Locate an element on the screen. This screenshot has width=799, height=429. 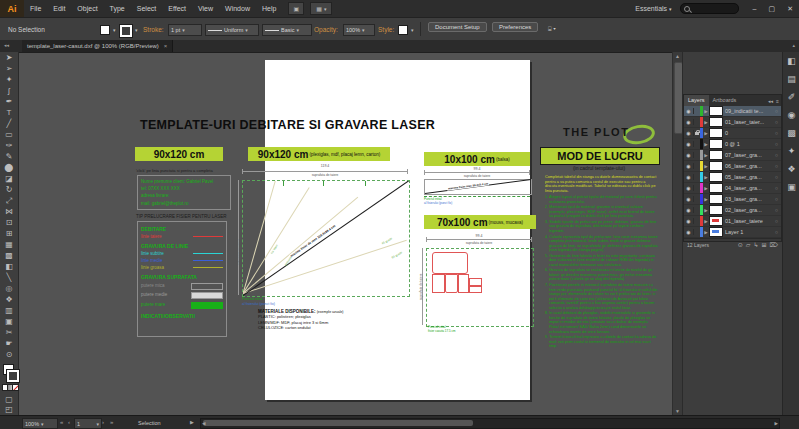
next-artboard-button: › is located at coordinates (103, 422).